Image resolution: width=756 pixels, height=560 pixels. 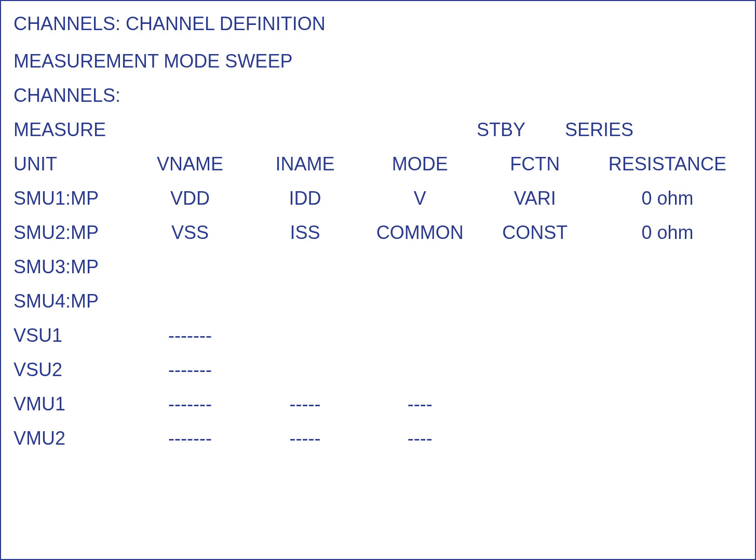 I want to click on measure-line: MEASURE STBY SERIES, so click(x=378, y=128).